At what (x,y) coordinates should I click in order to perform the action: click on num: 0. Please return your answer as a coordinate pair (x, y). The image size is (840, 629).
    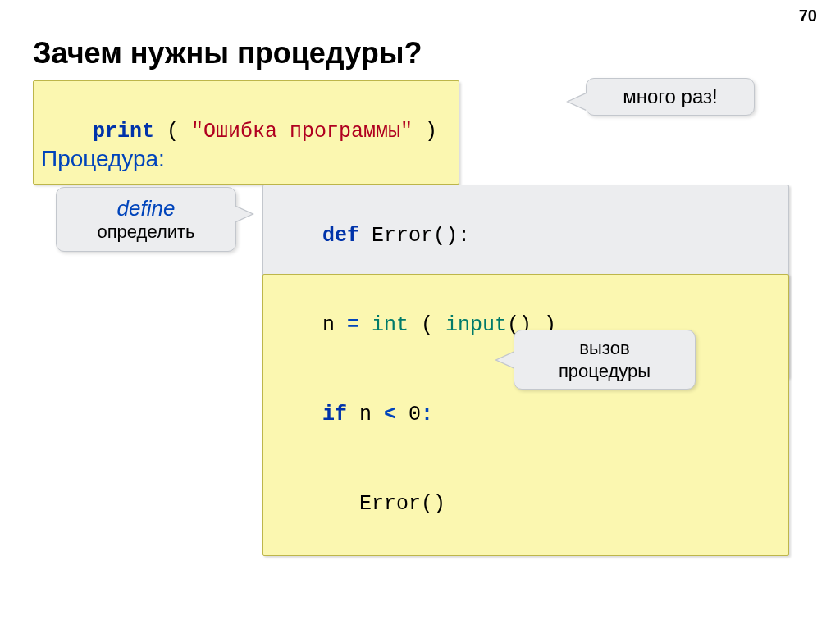
    Looking at the image, I should click on (409, 415).